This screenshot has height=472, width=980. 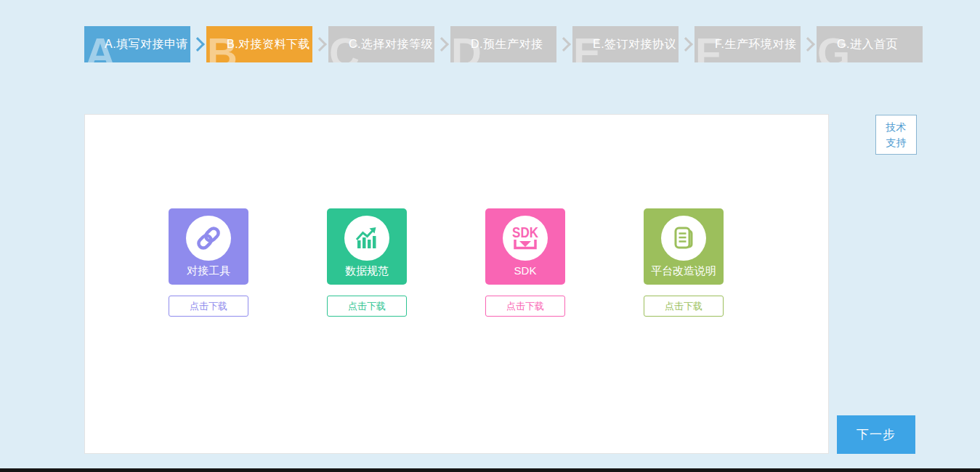 I want to click on tech-support-line2: 支持, so click(x=896, y=142).